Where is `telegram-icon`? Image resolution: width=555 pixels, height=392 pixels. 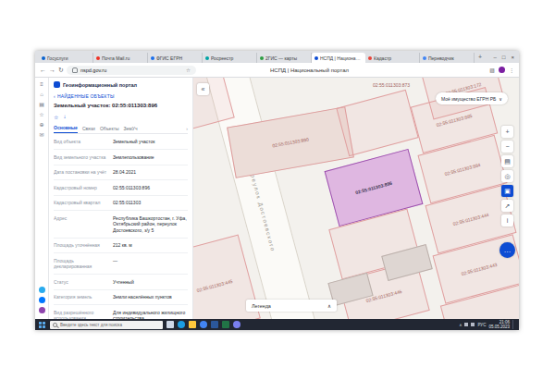
telegram-icon is located at coordinates (43, 290).